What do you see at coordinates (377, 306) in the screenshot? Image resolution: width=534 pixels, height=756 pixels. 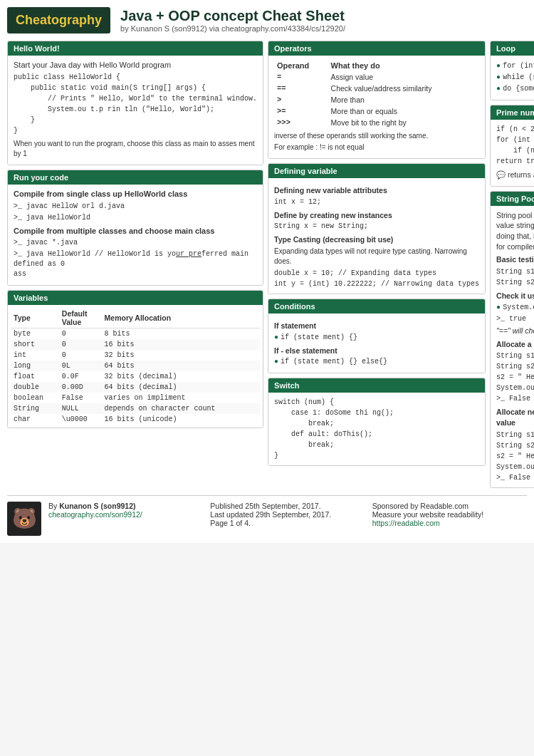 I see `conditions-header: Conditions` at bounding box center [377, 306].